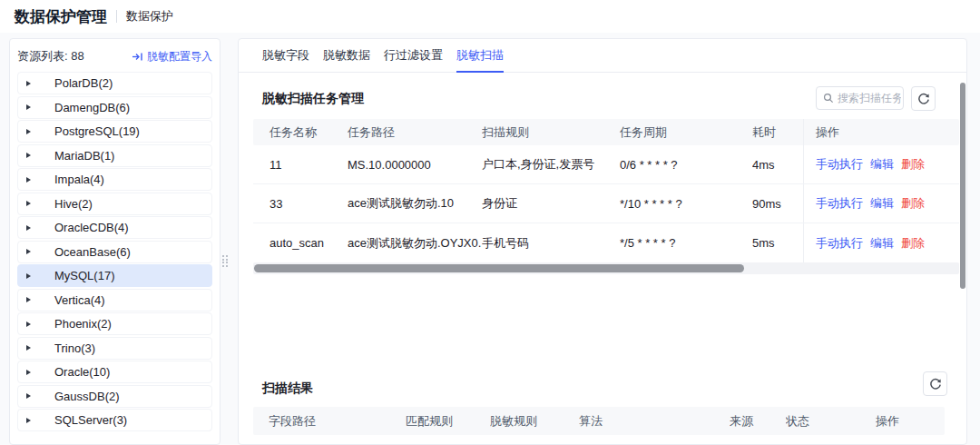 The image size is (980, 445). What do you see at coordinates (92, 227) in the screenshot?
I see `tree-item-label: OracleCDB(4)` at bounding box center [92, 227].